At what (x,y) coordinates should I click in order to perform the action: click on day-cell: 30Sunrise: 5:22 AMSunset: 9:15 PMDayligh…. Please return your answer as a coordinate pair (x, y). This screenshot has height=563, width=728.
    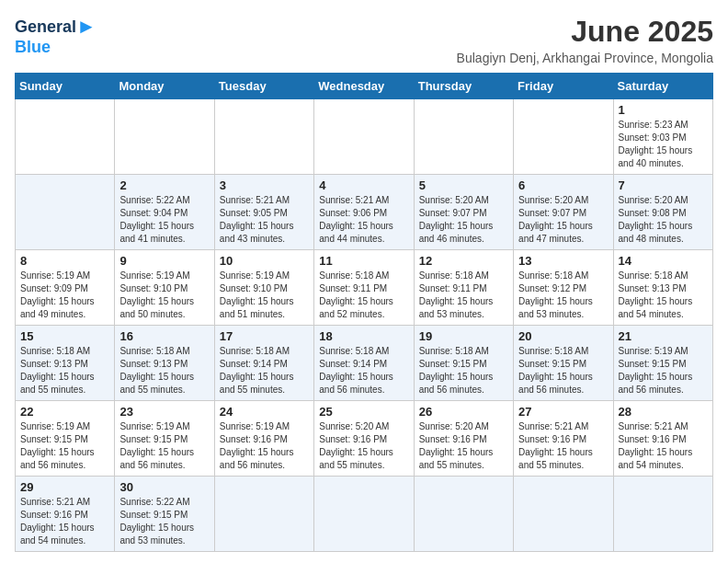
    Looking at the image, I should click on (165, 514).